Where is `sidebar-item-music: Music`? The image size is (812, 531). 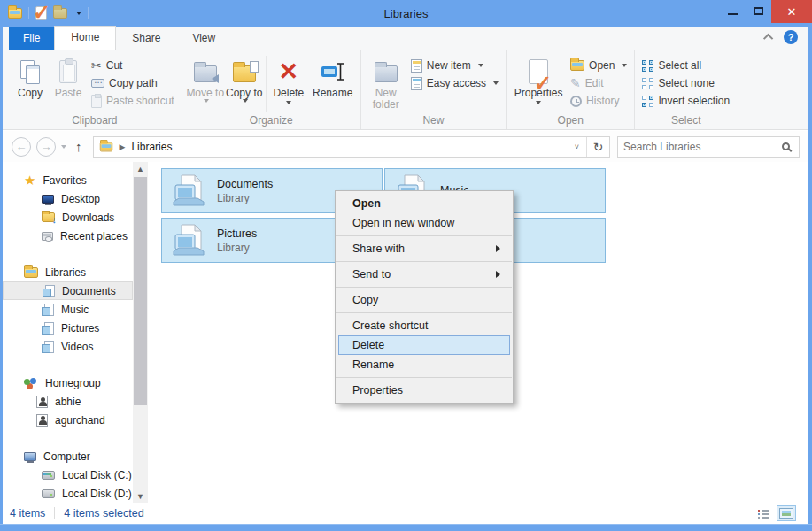 sidebar-item-music: Music is located at coordinates (67, 310).